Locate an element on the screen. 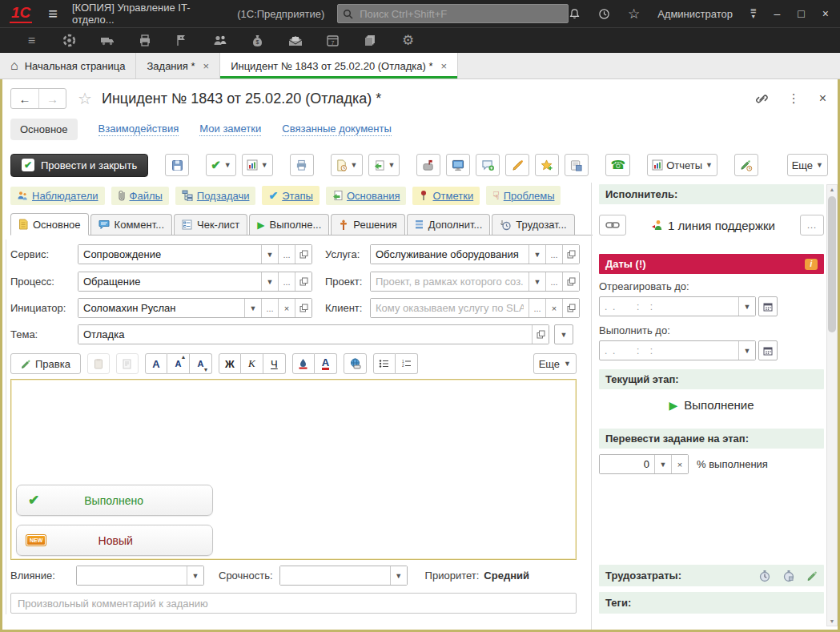  executor-value-wrap: 1 линия поддержки is located at coordinates (713, 226).